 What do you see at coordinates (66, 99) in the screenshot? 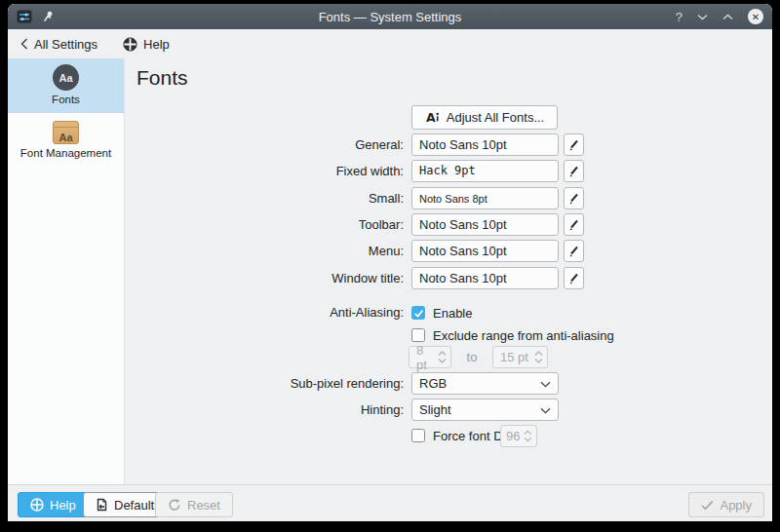
I see `sidebar-item-label: Fonts` at bounding box center [66, 99].